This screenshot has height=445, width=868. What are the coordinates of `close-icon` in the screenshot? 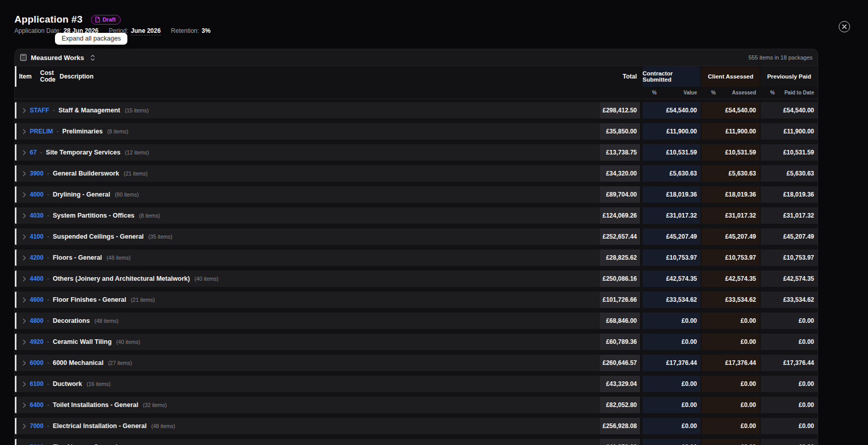 It's located at (844, 27).